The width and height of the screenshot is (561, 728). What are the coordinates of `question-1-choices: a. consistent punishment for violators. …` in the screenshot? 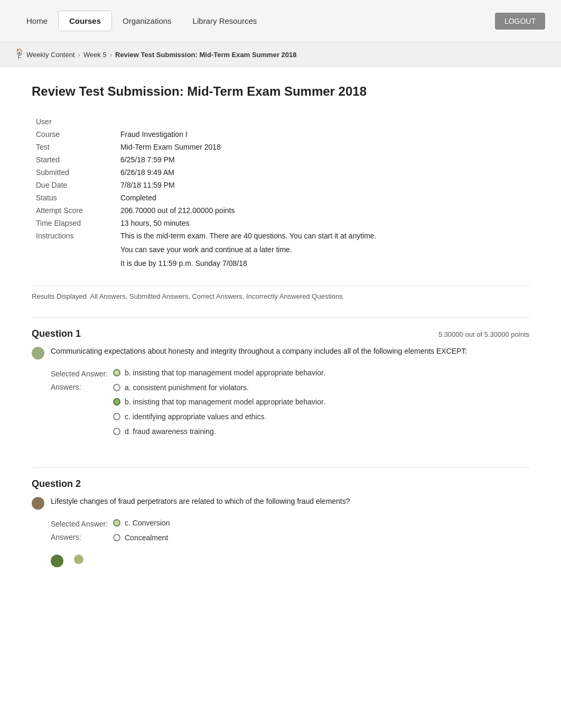 It's located at (219, 410).